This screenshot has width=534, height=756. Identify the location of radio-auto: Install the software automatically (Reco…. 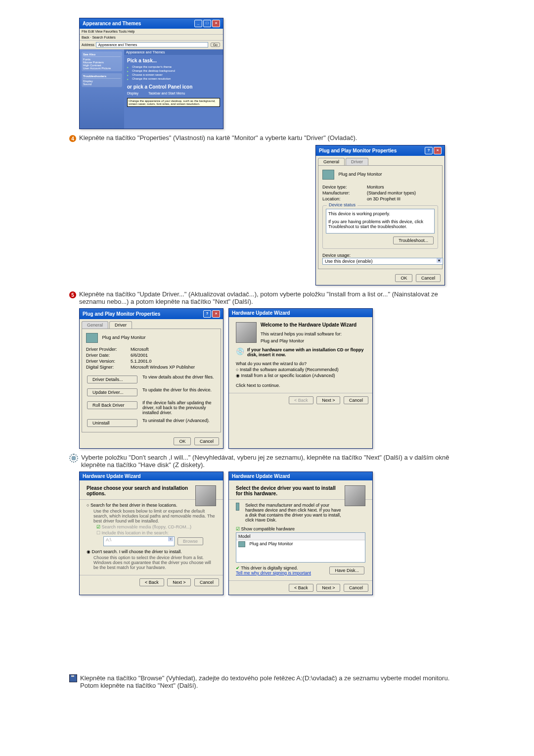
(301, 370).